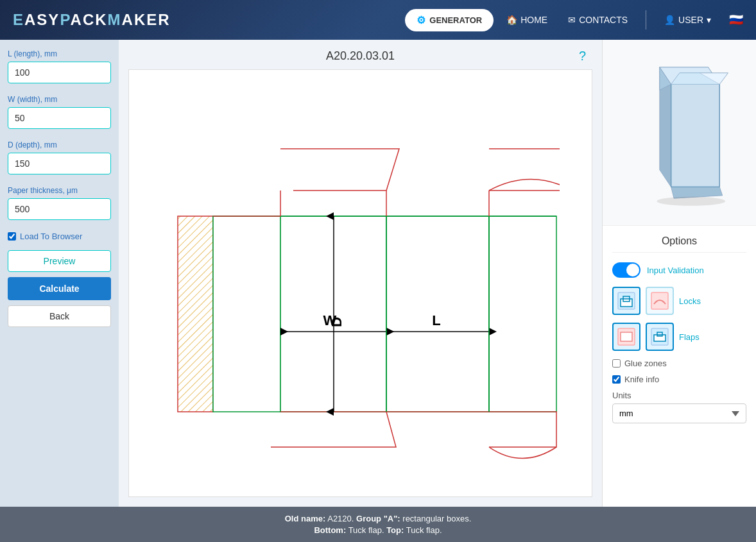 This screenshot has width=756, height=542. What do you see at coordinates (626, 270) in the screenshot?
I see `input-validation-toggle` at bounding box center [626, 270].